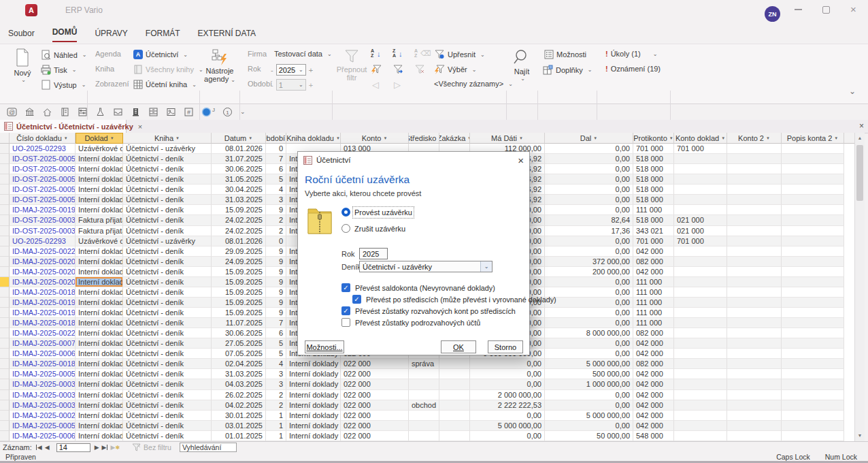 The height and width of the screenshot is (463, 868). Describe the element at coordinates (455, 69) in the screenshot. I see `selection-filter-button: Výběr⌄` at that location.